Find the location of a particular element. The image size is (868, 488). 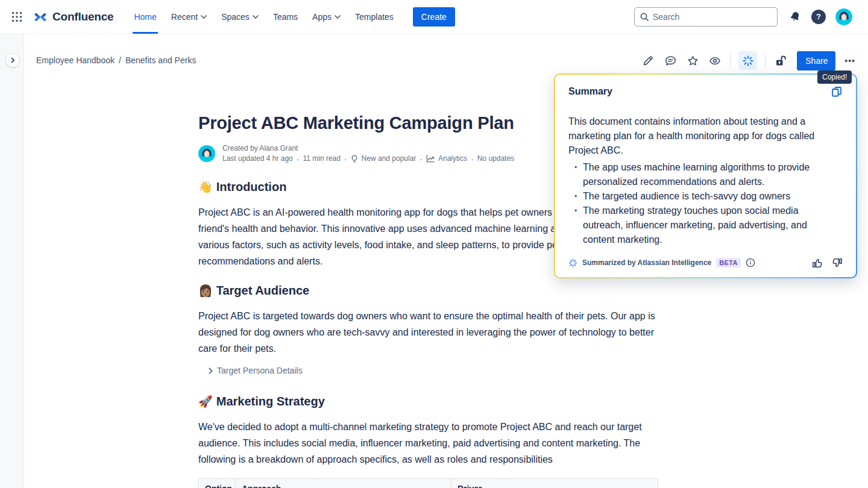

expand-target-persona: Target Persona Details is located at coordinates (428, 371).